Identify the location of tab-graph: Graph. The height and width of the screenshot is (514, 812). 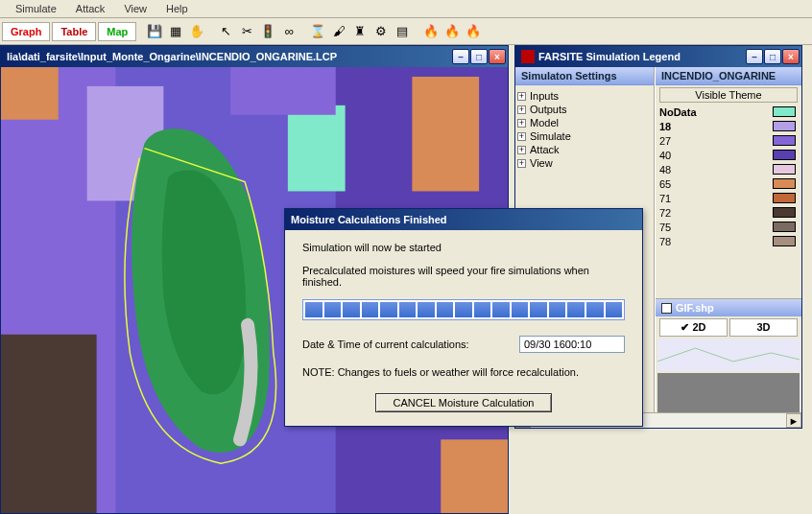
(26, 32).